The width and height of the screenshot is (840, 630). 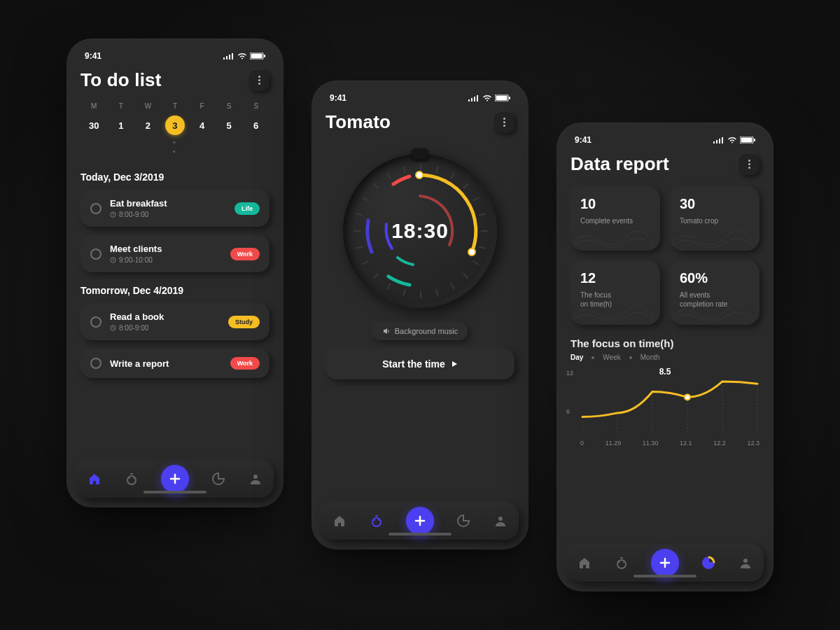 I want to click on task-time: 8:00-9:00, so click(x=168, y=214).